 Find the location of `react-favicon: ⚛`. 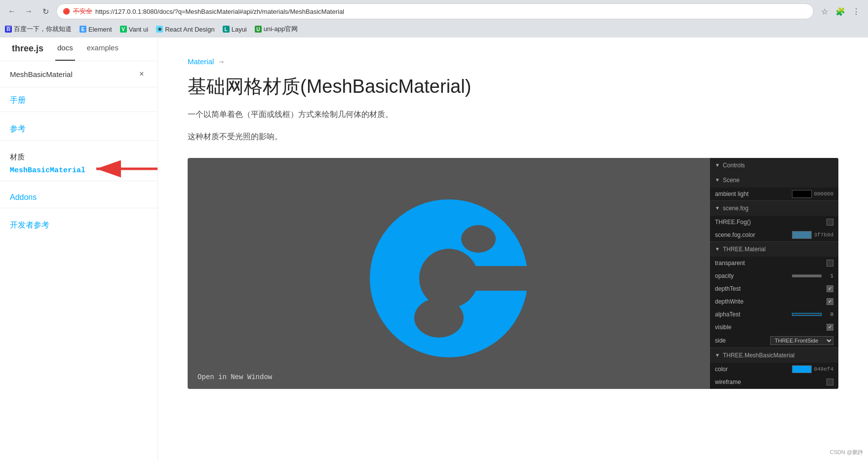

react-favicon: ⚛ is located at coordinates (159, 29).